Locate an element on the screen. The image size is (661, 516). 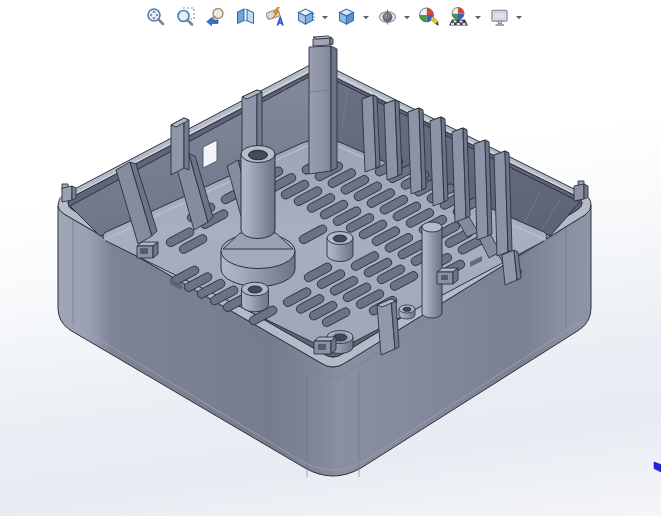
apply-scene-dropdown-arrow is located at coordinates (478, 17).